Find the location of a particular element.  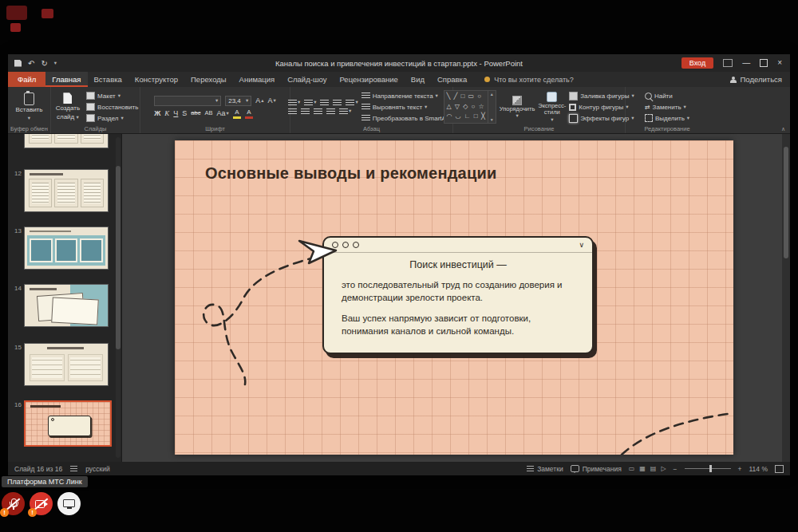

group-label-slides: Слайды is located at coordinates (96, 129).